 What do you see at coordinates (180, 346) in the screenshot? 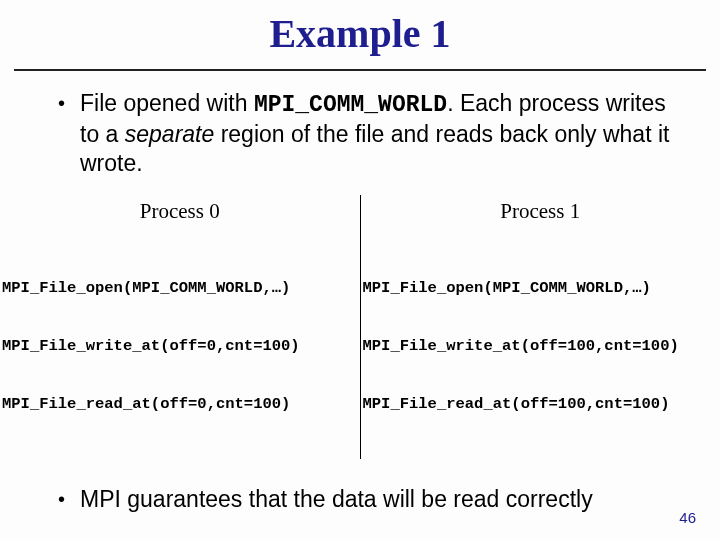
I see `code-line: MPI_File_write_at(off=0,cnt=100)` at bounding box center [180, 346].